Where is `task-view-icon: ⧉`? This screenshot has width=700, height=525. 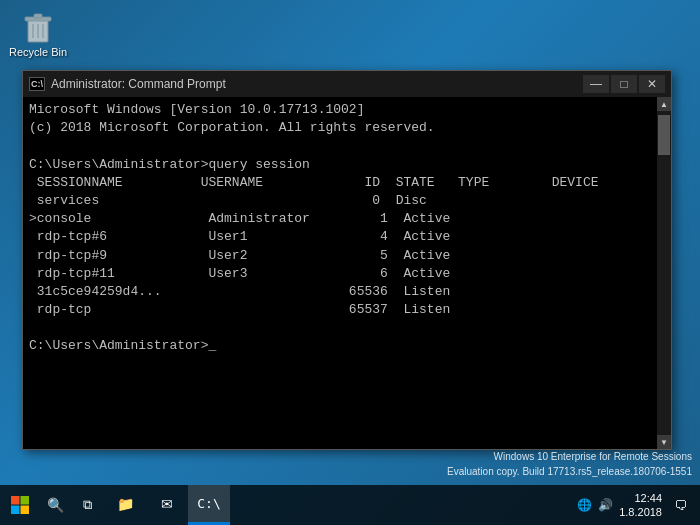 task-view-icon: ⧉ is located at coordinates (88, 505).